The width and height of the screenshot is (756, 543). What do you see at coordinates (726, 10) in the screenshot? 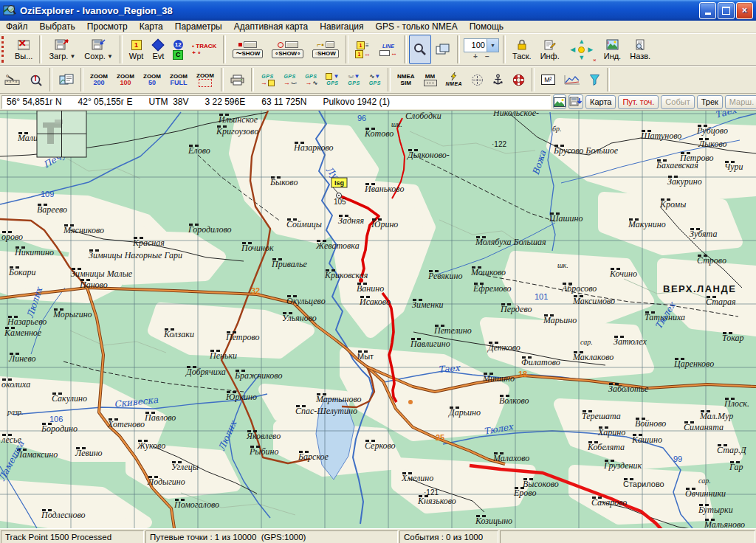
I see `restore-button` at bounding box center [726, 10].